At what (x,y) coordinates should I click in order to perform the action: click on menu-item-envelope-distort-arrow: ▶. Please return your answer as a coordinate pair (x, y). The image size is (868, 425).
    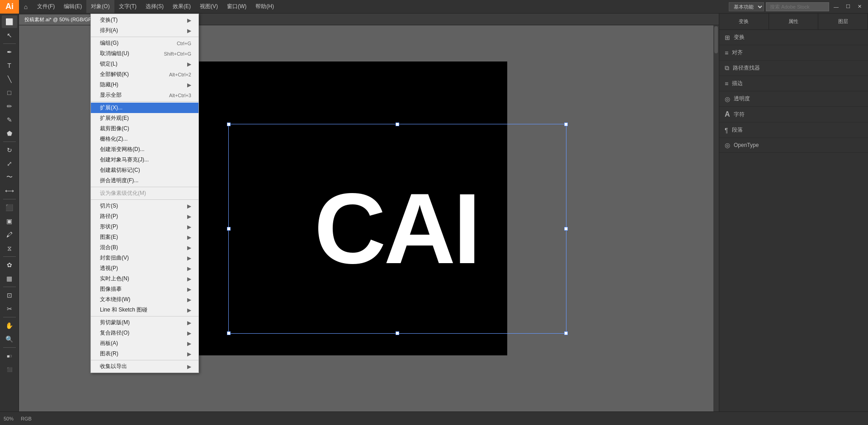
    Looking at the image, I should click on (189, 258).